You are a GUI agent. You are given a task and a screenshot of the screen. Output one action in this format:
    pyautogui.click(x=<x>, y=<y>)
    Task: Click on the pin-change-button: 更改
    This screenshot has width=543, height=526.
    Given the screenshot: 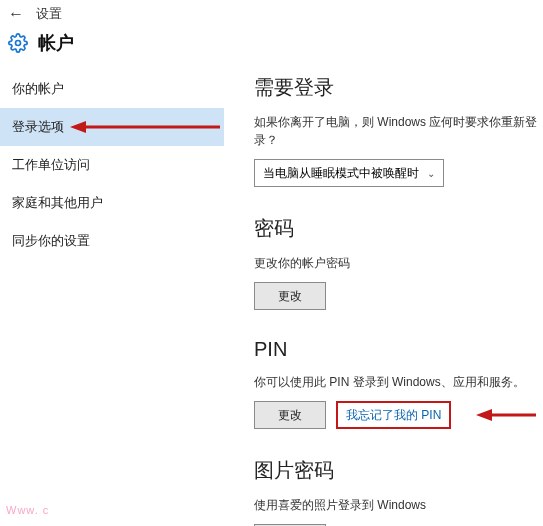 What is the action you would take?
    pyautogui.click(x=290, y=415)
    